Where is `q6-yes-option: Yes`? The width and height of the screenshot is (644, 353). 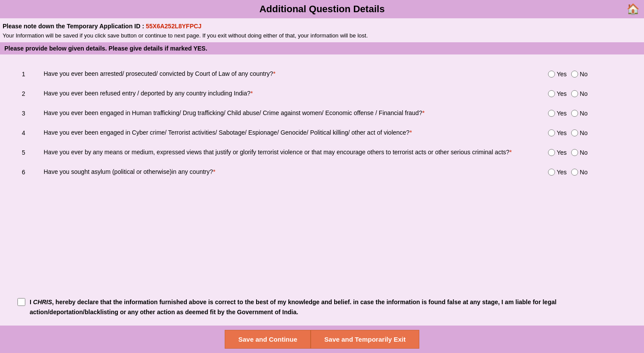
q6-yes-option: Yes is located at coordinates (558, 172).